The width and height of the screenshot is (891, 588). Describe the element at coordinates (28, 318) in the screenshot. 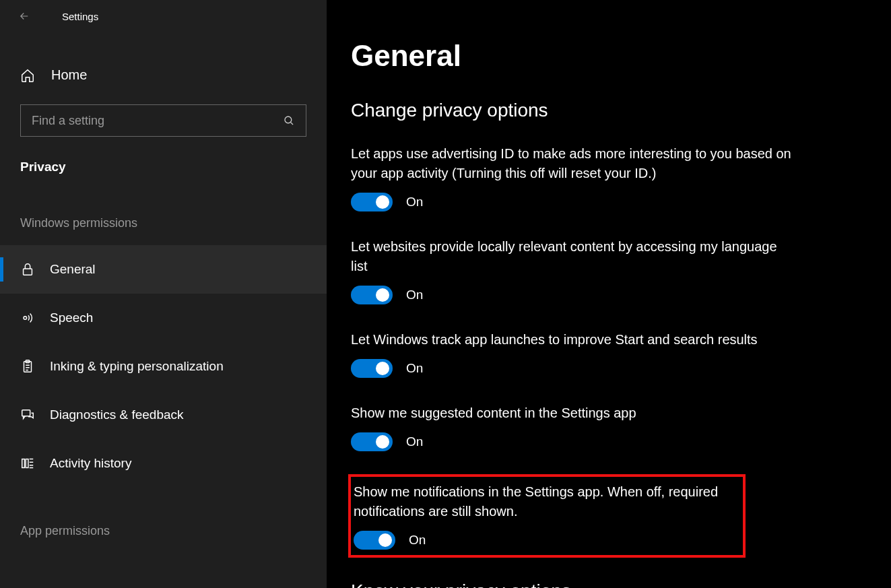

I see `speech-icon` at that location.